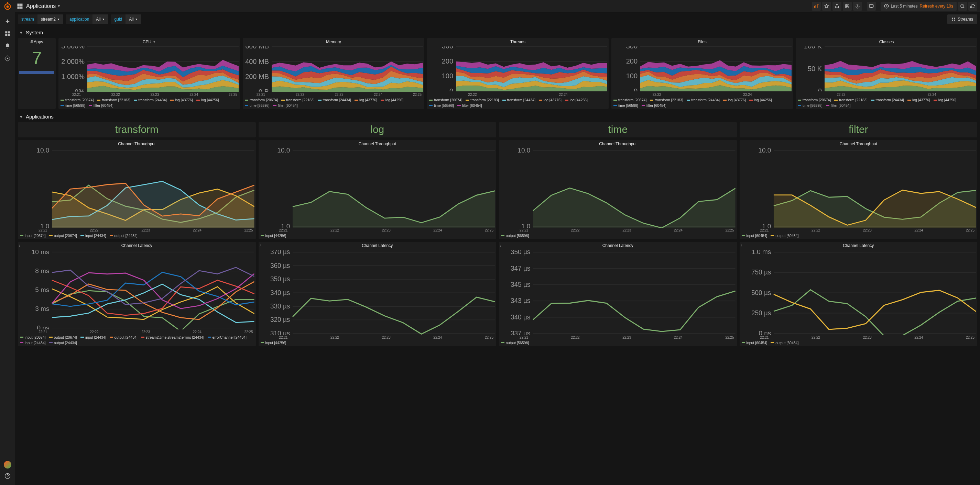 The image size is (980, 485). Describe the element at coordinates (8, 33) in the screenshot. I see `dashboards-icon` at that location.